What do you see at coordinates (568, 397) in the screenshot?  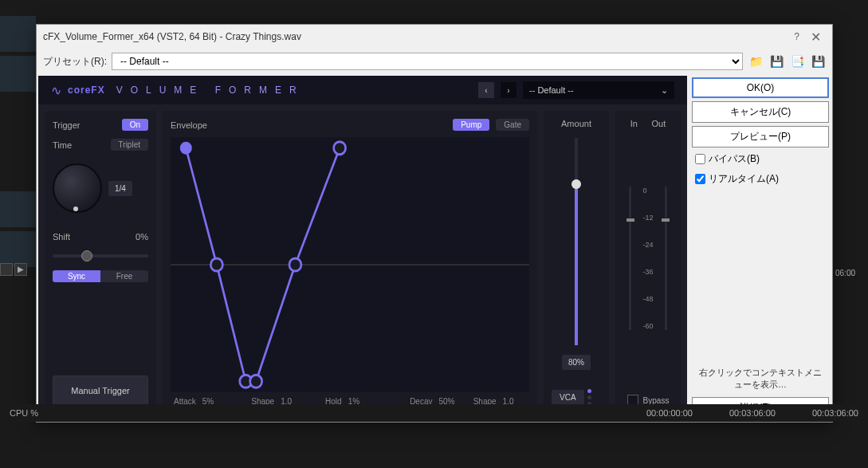 I see `vca-button: VCA` at bounding box center [568, 397].